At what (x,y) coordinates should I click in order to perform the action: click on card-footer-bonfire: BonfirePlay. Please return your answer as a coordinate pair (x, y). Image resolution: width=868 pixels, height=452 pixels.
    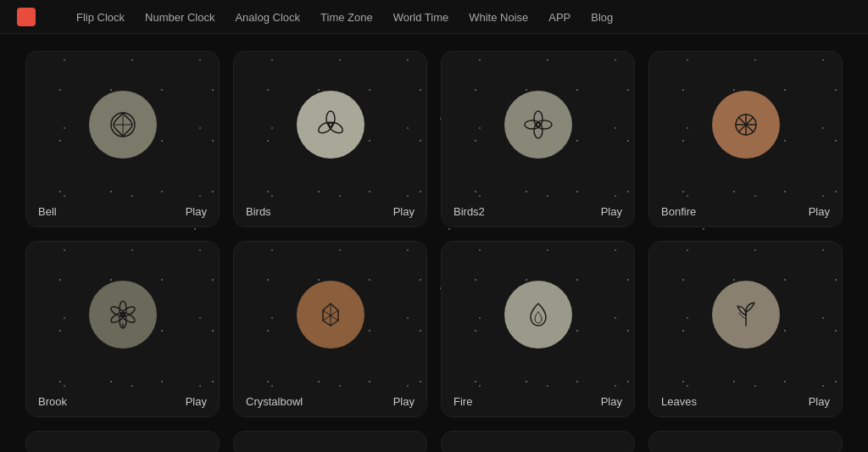
    Looking at the image, I should click on (746, 212).